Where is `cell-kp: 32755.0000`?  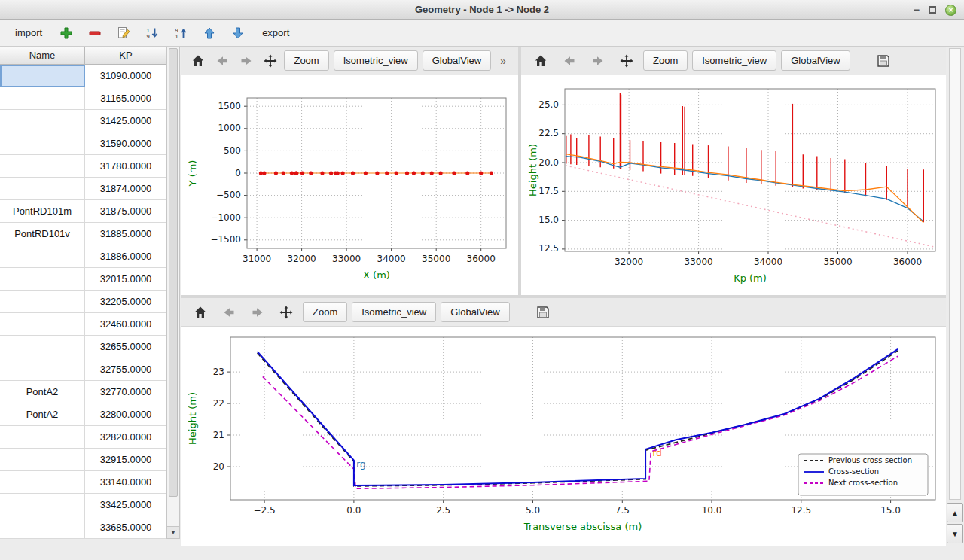 cell-kp: 32755.0000 is located at coordinates (126, 370).